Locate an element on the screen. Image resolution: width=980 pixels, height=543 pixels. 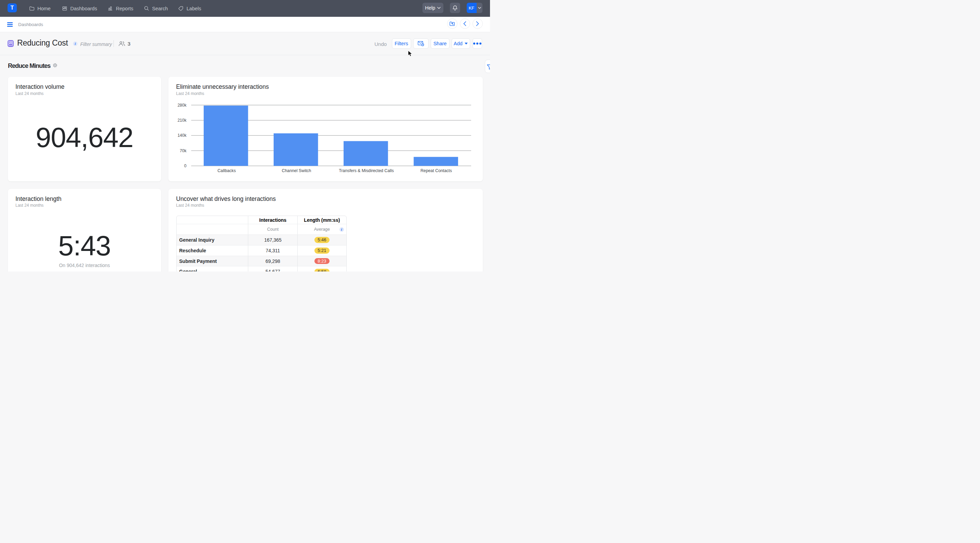
svg-text: 280k is located at coordinates (182, 105).